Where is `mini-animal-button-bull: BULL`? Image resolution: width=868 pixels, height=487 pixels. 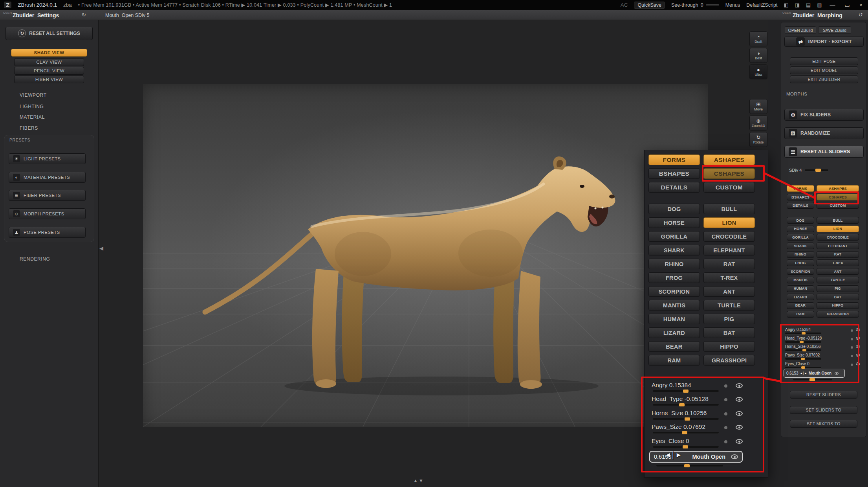
mini-animal-button-bull: BULL is located at coordinates (838, 220).